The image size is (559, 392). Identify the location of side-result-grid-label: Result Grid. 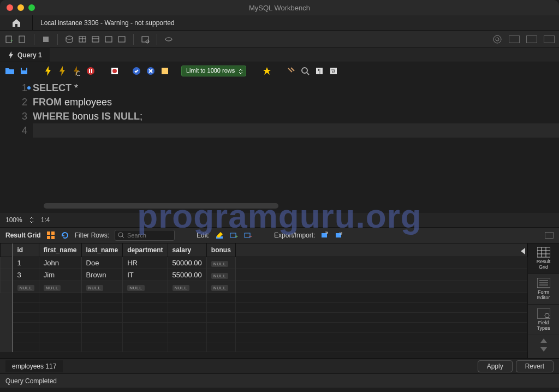
(544, 265).